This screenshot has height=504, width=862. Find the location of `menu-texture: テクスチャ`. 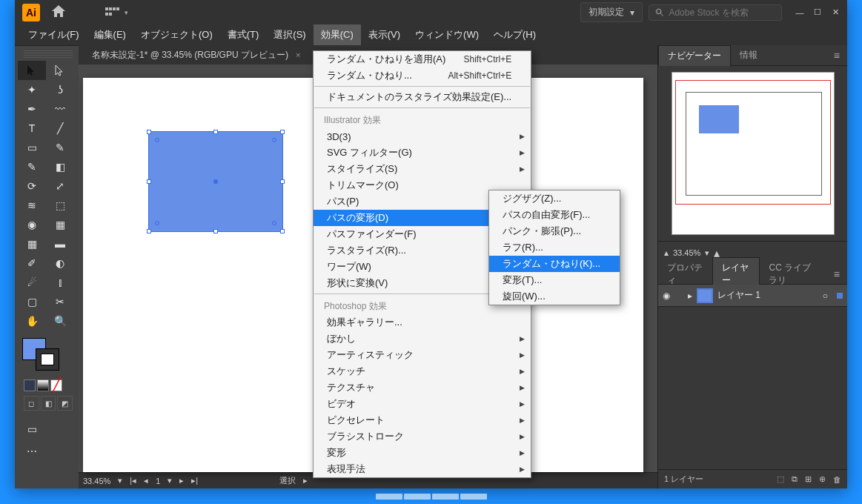

menu-texture: テクスチャ is located at coordinates (422, 388).